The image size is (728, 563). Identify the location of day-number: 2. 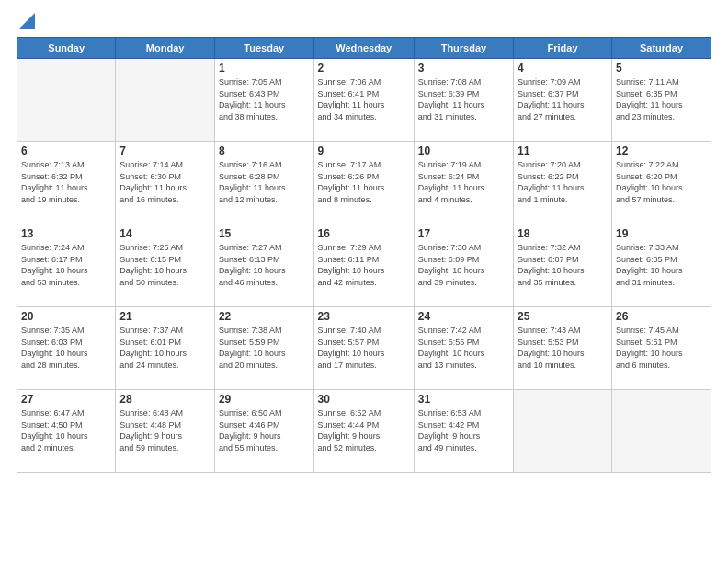
(364, 68).